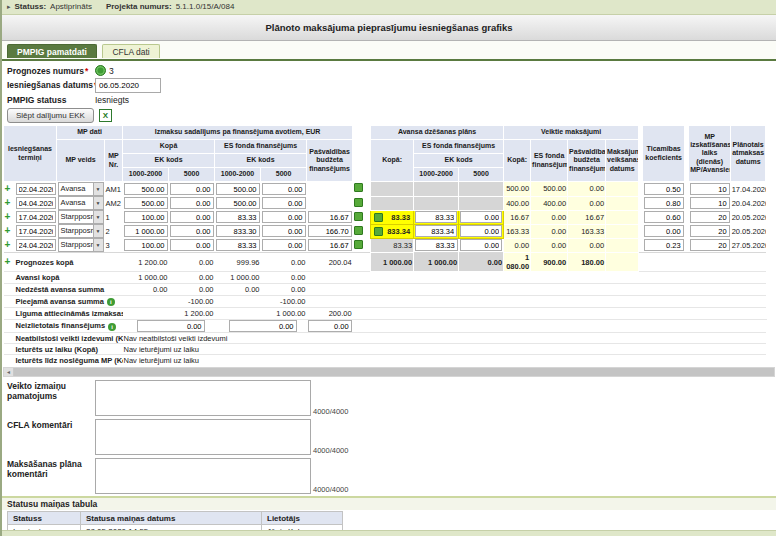 This screenshot has width=776, height=536. Describe the element at coordinates (9, 372) in the screenshot. I see `scroll-left-icon` at that location.